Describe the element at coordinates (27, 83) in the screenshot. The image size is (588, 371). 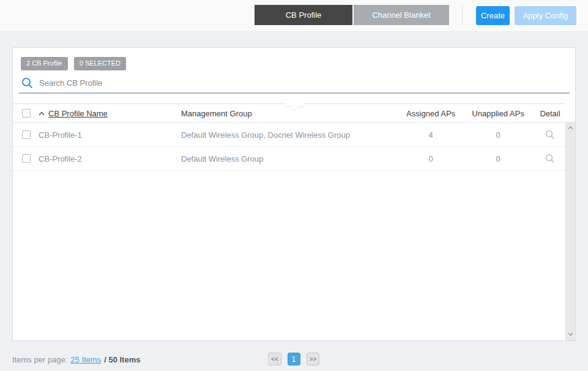
I see `search-icon` at that location.